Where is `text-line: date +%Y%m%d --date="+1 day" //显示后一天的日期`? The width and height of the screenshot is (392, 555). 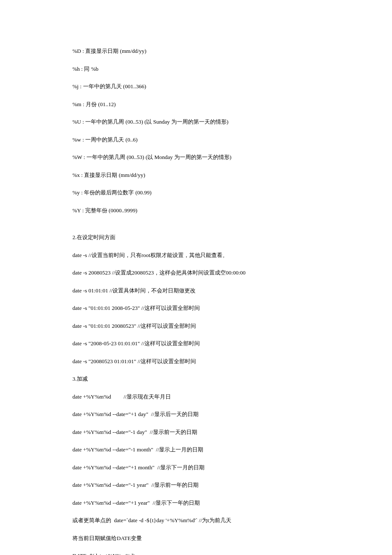
text-line: date +%Y%m%d --date="+1 day" //显示后一天的日期 is located at coordinates (196, 414).